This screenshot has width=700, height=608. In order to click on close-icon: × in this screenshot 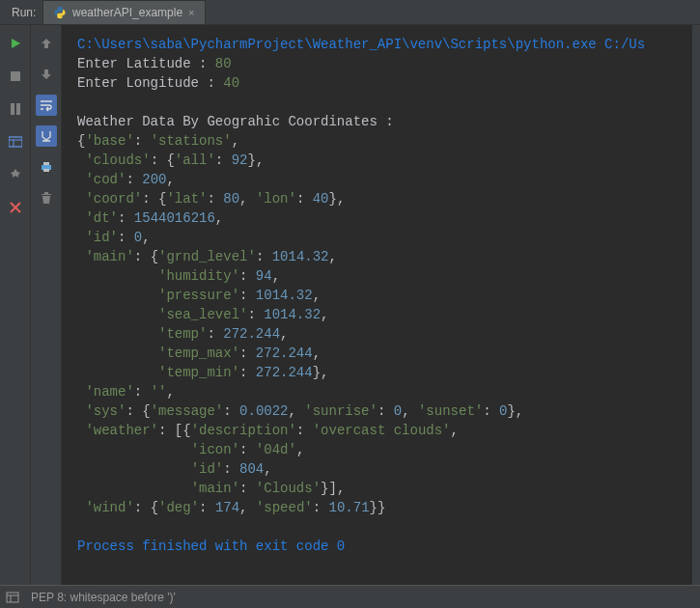, I will do `click(191, 13)`.